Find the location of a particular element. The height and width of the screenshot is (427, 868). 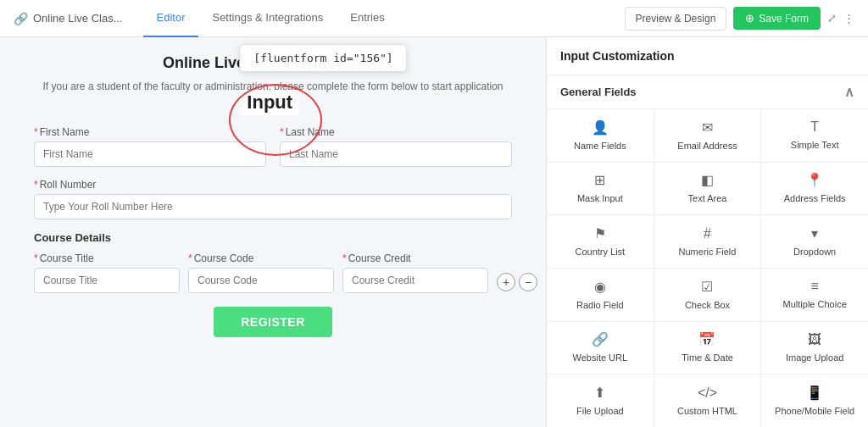

field-item-check-box: ☑Check Box is located at coordinates (708, 295).